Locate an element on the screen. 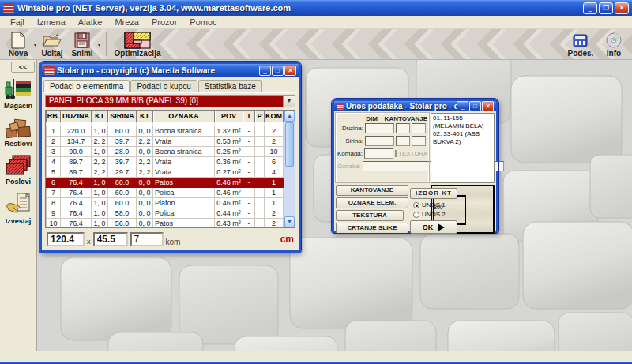 The height and width of the screenshot is (364, 632). new-dropdown-arrow: ▾ is located at coordinates (35, 44).